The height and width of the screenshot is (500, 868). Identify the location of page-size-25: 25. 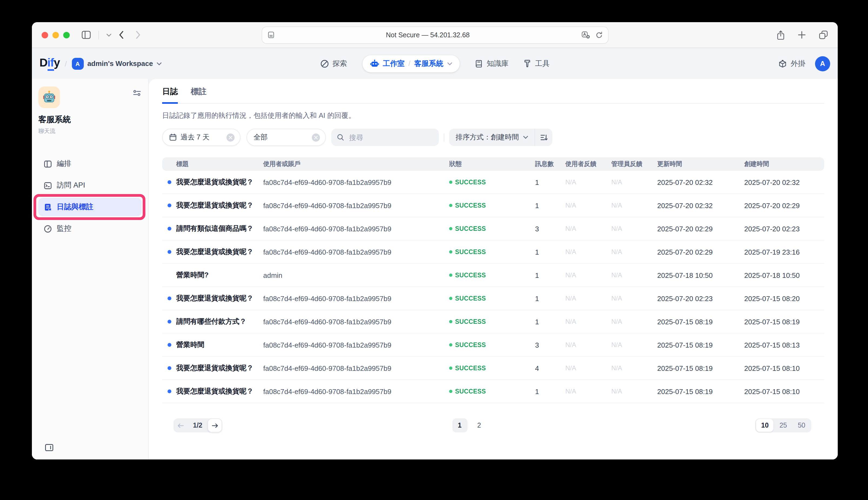
(783, 425).